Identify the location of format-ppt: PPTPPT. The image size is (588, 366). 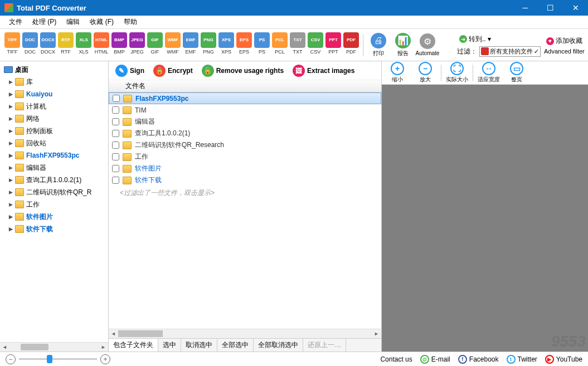
(333, 45).